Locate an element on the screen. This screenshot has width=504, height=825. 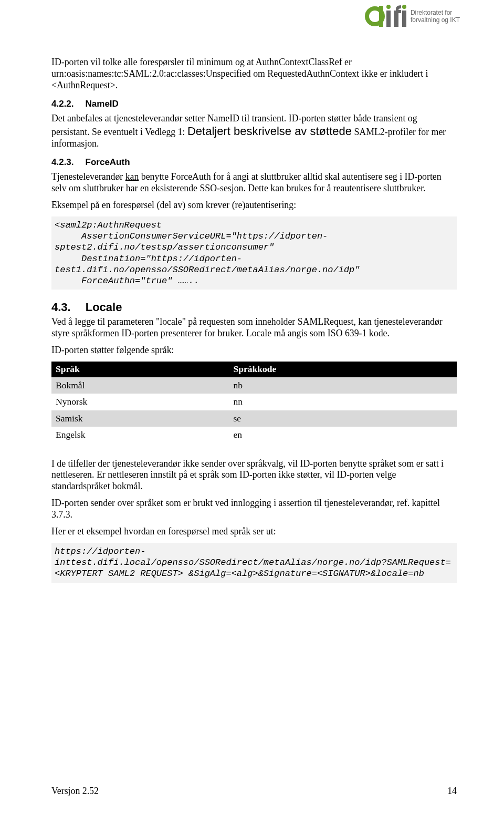
page-footer: Versjon 2.52 14 is located at coordinates (254, 791).